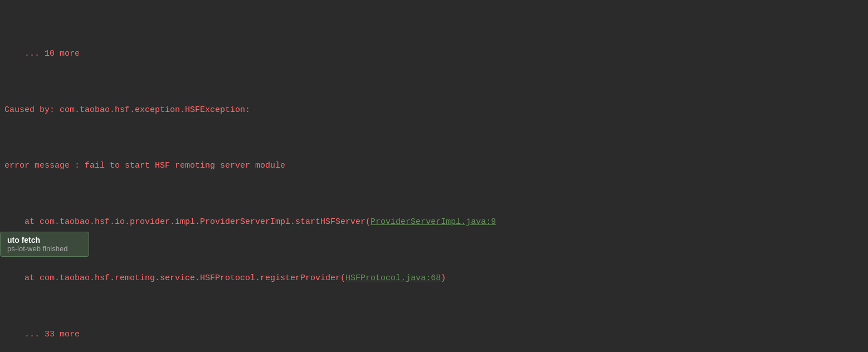 The image size is (868, 352). Describe the element at coordinates (45, 240) in the screenshot. I see `auto-fetch-title: uto fetch` at that location.